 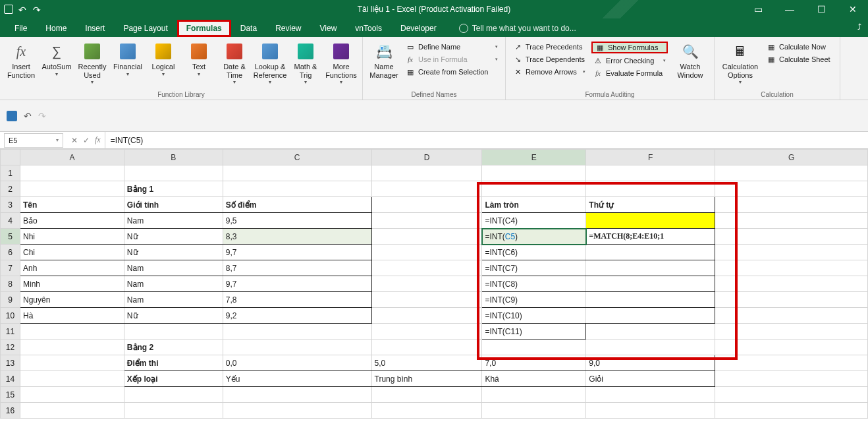 What do you see at coordinates (72, 316) in the screenshot?
I see `cell: Hà` at bounding box center [72, 316].